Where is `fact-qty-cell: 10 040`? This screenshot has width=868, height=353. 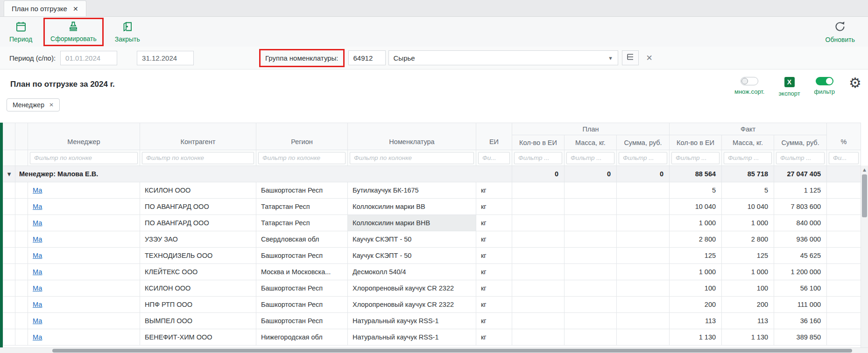 fact-qty-cell: 10 040 is located at coordinates (696, 207).